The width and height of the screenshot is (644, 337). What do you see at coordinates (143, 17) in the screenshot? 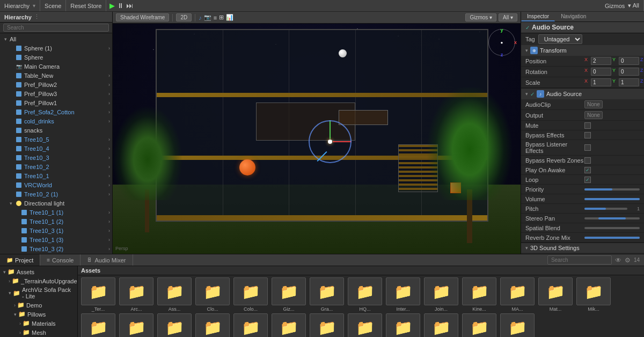
I see `shading-button: Shaded Wireframe` at bounding box center [143, 17].